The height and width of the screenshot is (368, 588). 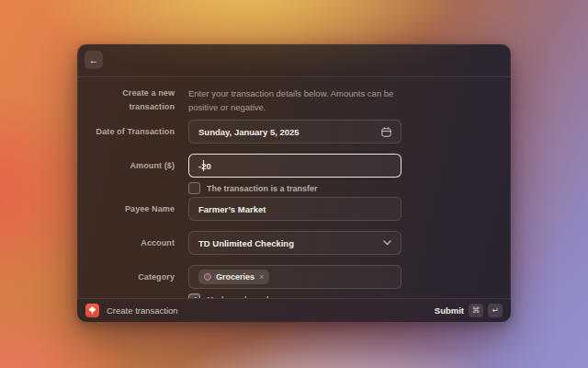 I want to click on form-description: Enter your transaction details below. Am…, so click(x=299, y=100).